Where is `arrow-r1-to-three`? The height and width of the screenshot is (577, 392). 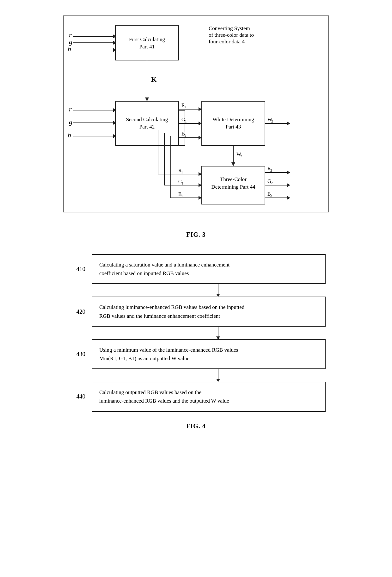
arrow-r1-to-three is located at coordinates (200, 174).